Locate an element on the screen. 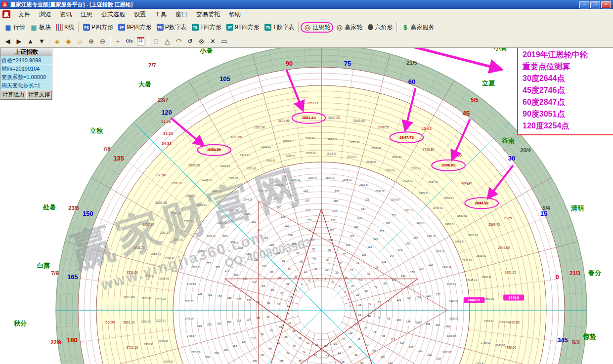 This screenshot has height=364, width=613. delete-tool-button: ✕ is located at coordinates (213, 41).